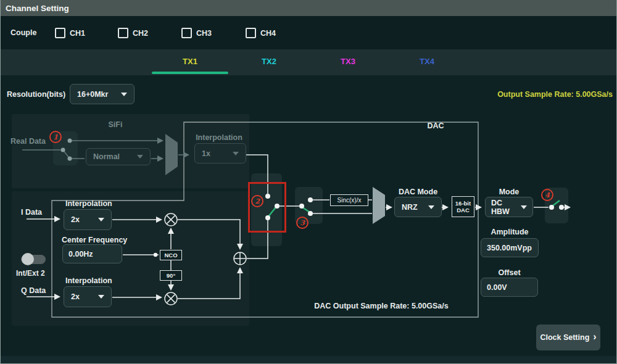 Image resolution: width=617 pixels, height=364 pixels. I want to click on amplitude-field: 350.00mVpp, so click(510, 248).